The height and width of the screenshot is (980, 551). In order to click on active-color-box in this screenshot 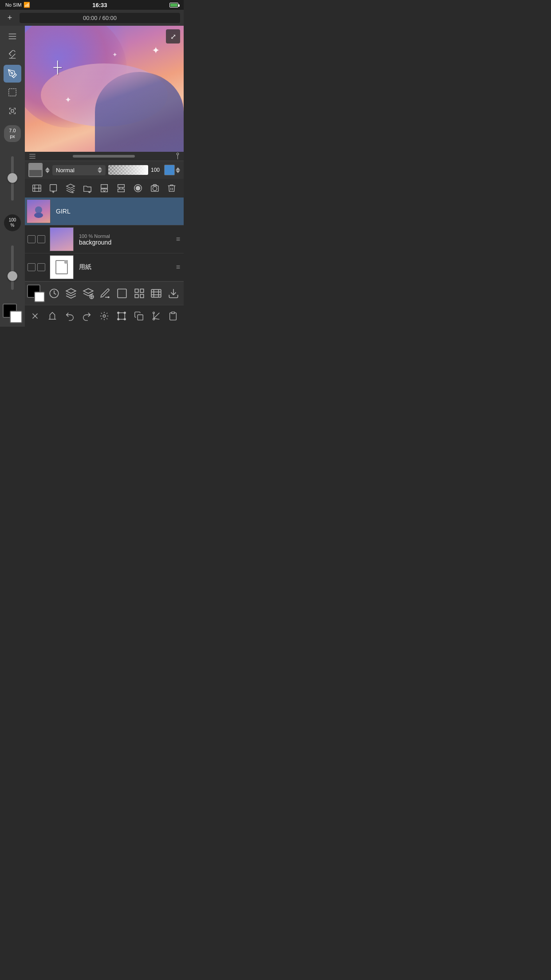, I will do `click(169, 170)`.